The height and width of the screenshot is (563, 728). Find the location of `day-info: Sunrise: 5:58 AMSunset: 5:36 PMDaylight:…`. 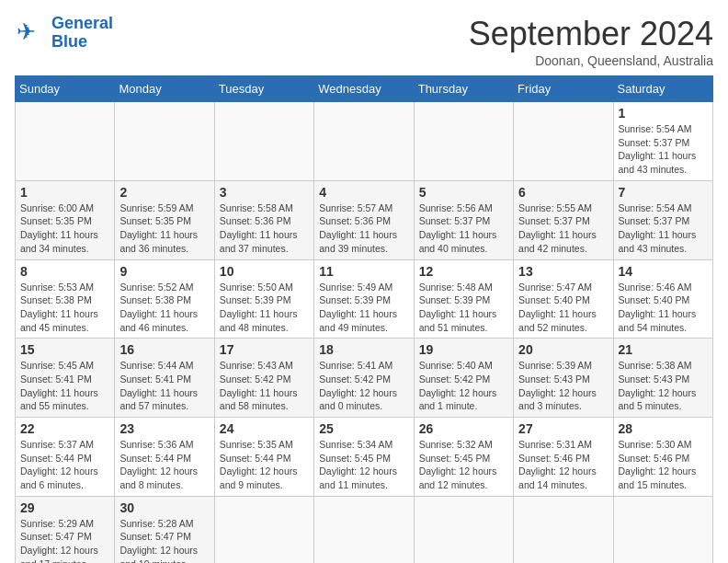

day-info: Sunrise: 5:58 AMSunset: 5:36 PMDaylight:… is located at coordinates (265, 228).